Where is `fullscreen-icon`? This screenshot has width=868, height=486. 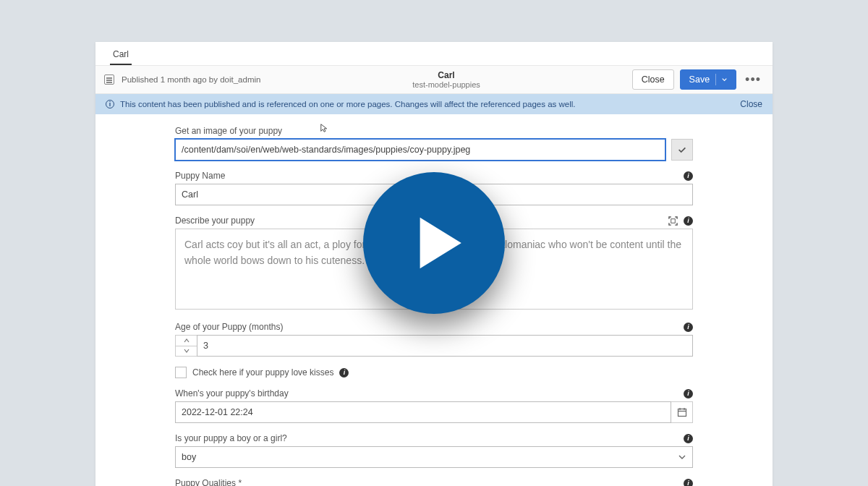
fullscreen-icon is located at coordinates (673, 221).